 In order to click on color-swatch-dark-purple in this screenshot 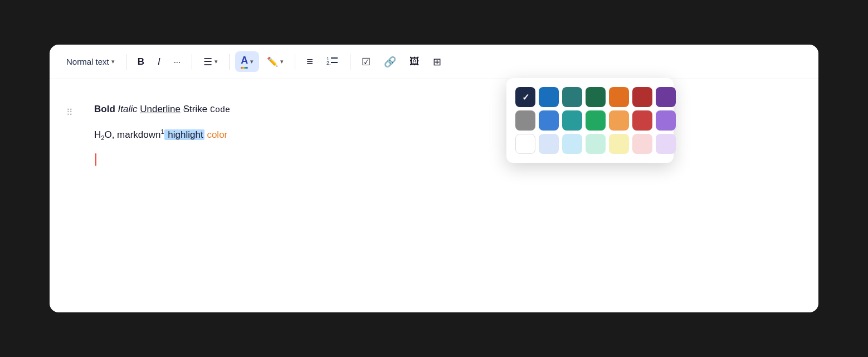, I will do `click(666, 97)`.